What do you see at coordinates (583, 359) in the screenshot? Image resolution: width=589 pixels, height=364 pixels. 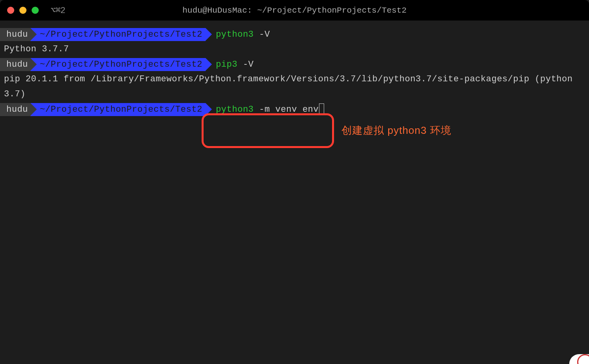 I see `corner-circle-icon` at bounding box center [583, 359].